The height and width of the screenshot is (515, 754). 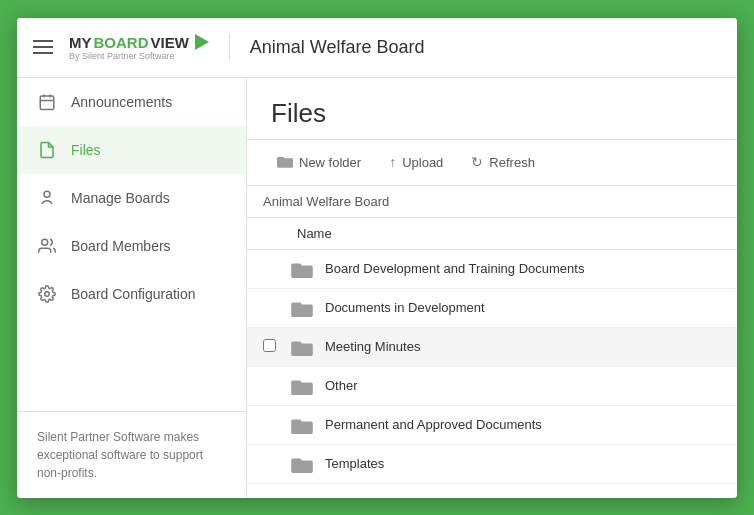 What do you see at coordinates (477, 162) in the screenshot?
I see `refresh-icon: ↻` at bounding box center [477, 162].